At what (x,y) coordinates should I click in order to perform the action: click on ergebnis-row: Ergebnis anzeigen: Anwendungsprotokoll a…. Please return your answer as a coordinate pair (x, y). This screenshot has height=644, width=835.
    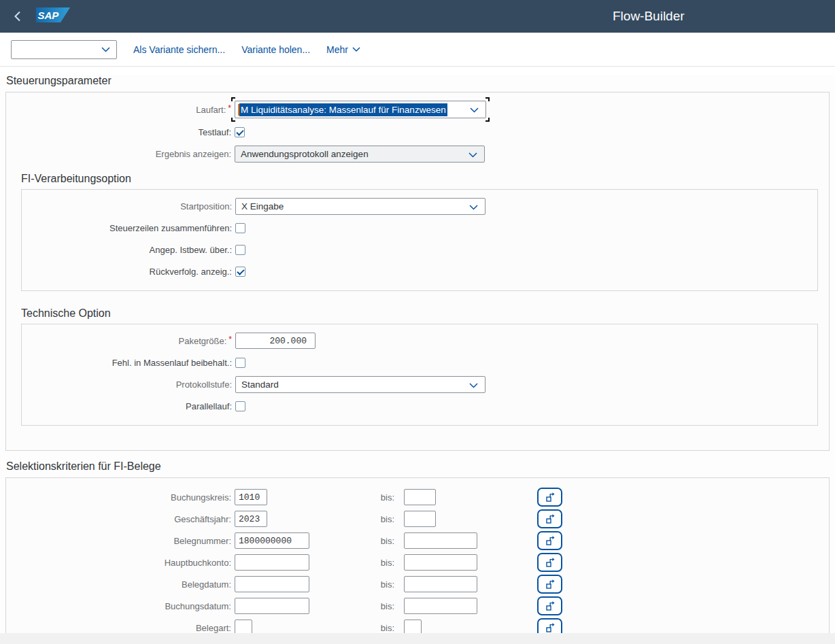
    Looking at the image, I should click on (418, 154).